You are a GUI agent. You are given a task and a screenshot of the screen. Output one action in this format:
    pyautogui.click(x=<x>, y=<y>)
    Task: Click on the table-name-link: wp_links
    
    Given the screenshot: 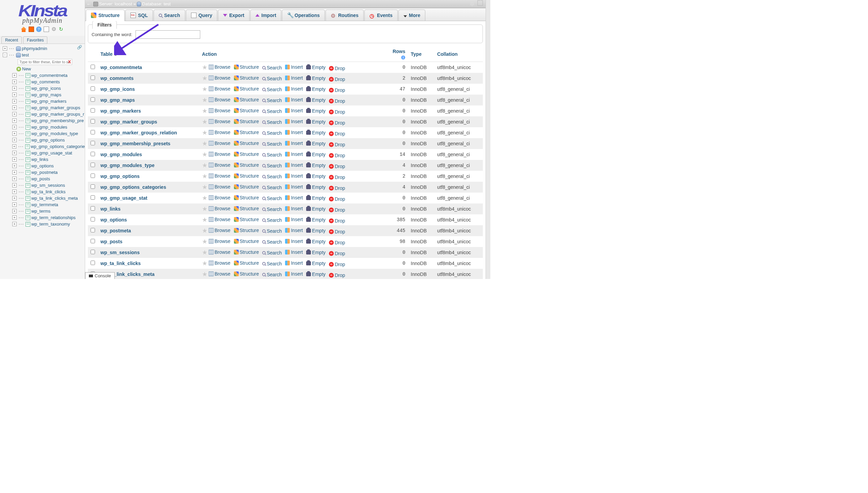 What is the action you would take?
    pyautogui.click(x=110, y=209)
    